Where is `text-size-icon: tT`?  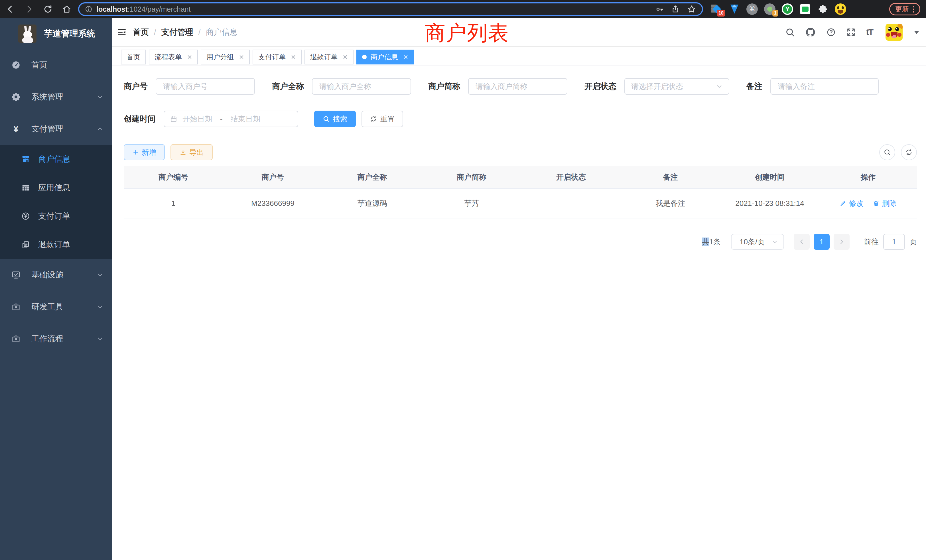
text-size-icon: tT is located at coordinates (870, 32).